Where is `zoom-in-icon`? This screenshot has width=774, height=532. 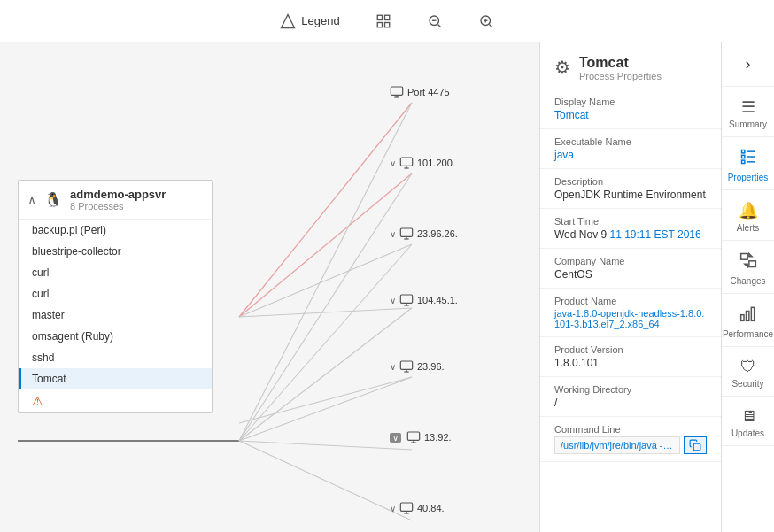 zoom-in-icon is located at coordinates (486, 21).